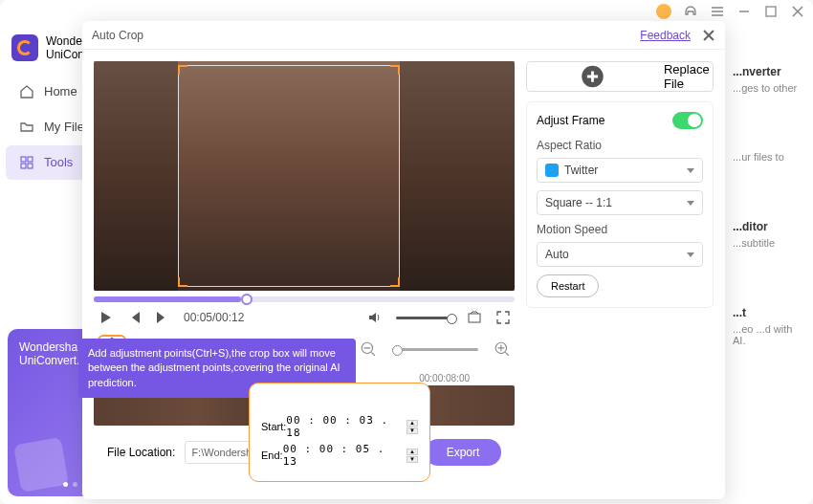 The height and width of the screenshot is (504, 813). What do you see at coordinates (58, 163) in the screenshot?
I see `sidebar-item-label: Tools` at bounding box center [58, 163].